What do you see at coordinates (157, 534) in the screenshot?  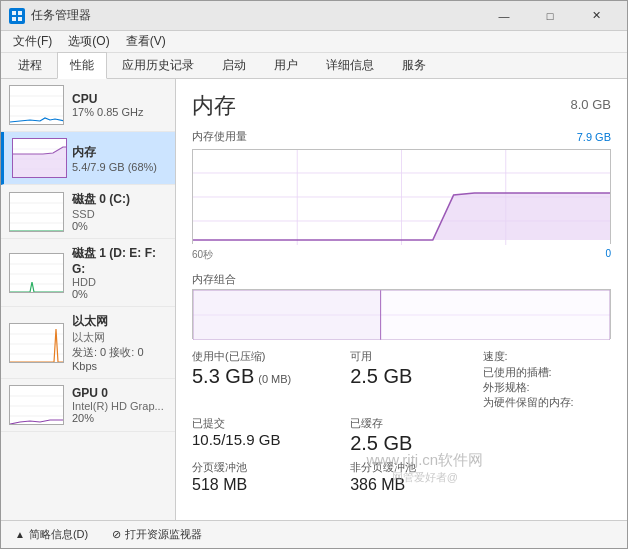 I see `monitor-button: ⊘ 打开资源监视器` at bounding box center [157, 534].